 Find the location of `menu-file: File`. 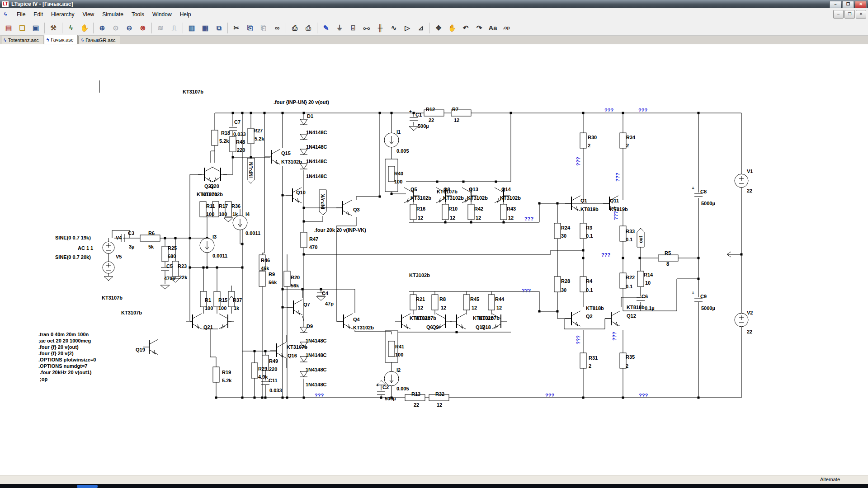

menu-file: File is located at coordinates (21, 14).